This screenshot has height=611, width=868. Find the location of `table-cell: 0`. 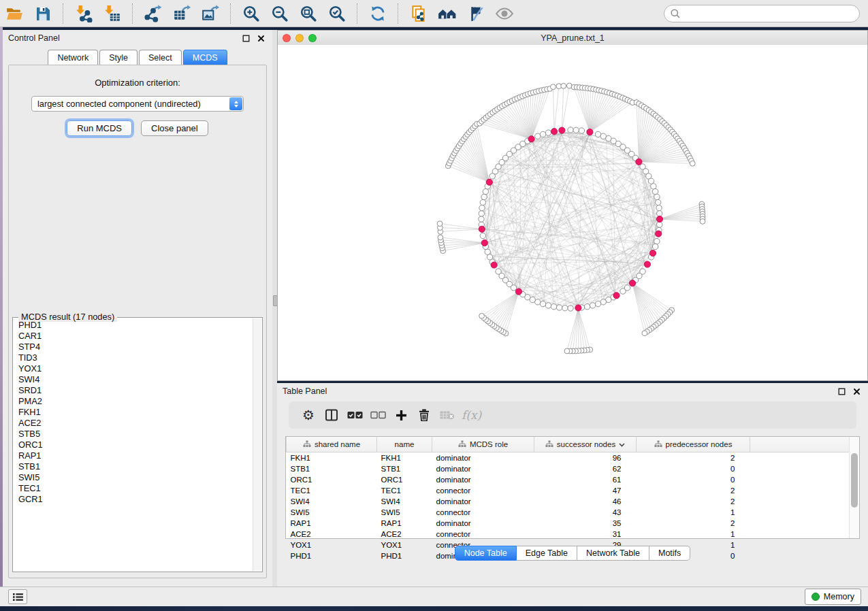

table-cell: 0 is located at coordinates (693, 480).